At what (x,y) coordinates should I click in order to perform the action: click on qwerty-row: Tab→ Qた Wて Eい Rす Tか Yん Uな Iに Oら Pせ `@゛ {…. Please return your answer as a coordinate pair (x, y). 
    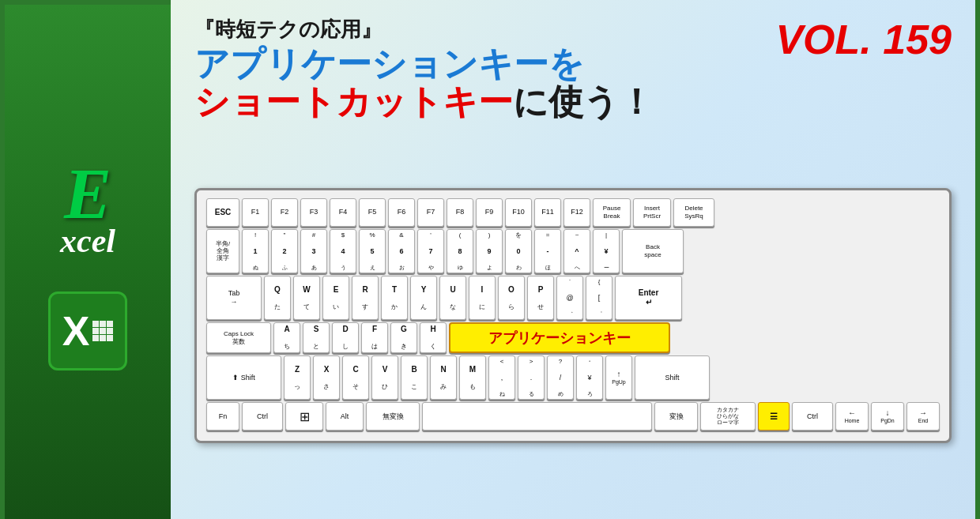
    Looking at the image, I should click on (573, 298).